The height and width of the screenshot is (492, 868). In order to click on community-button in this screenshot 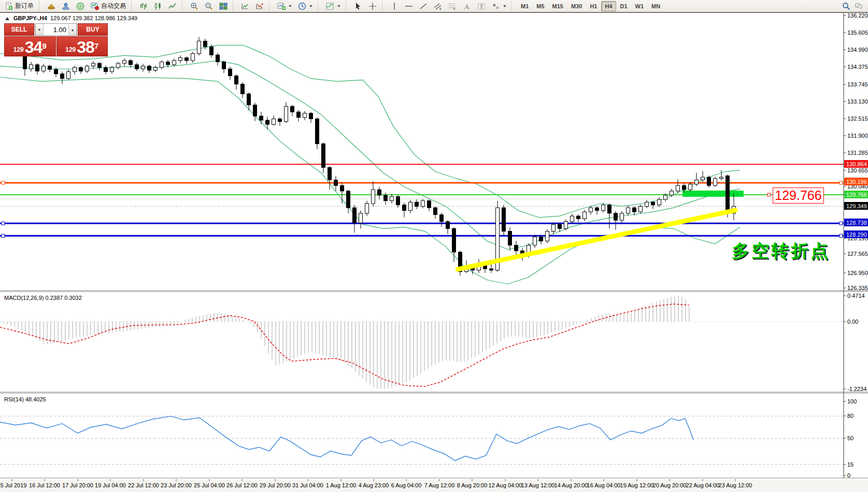, I will do `click(66, 6)`.